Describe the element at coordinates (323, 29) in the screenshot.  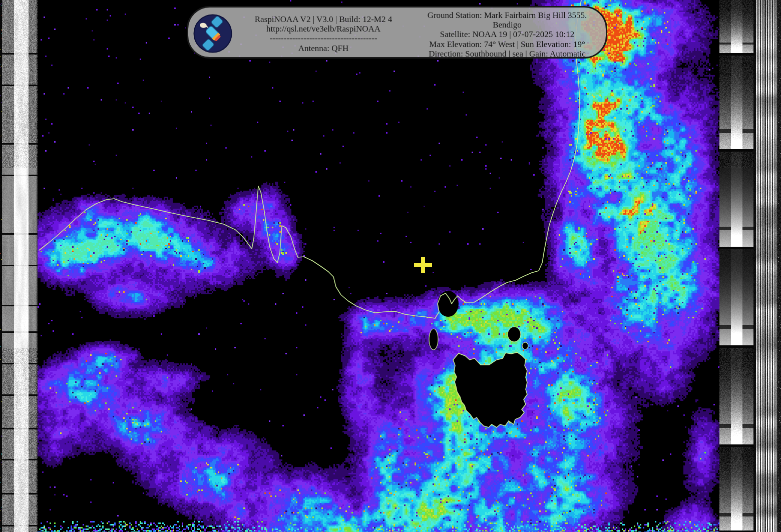
I see `app-url-line: http://qsl.net/ve3elb/RaspiNOAA` at that location.